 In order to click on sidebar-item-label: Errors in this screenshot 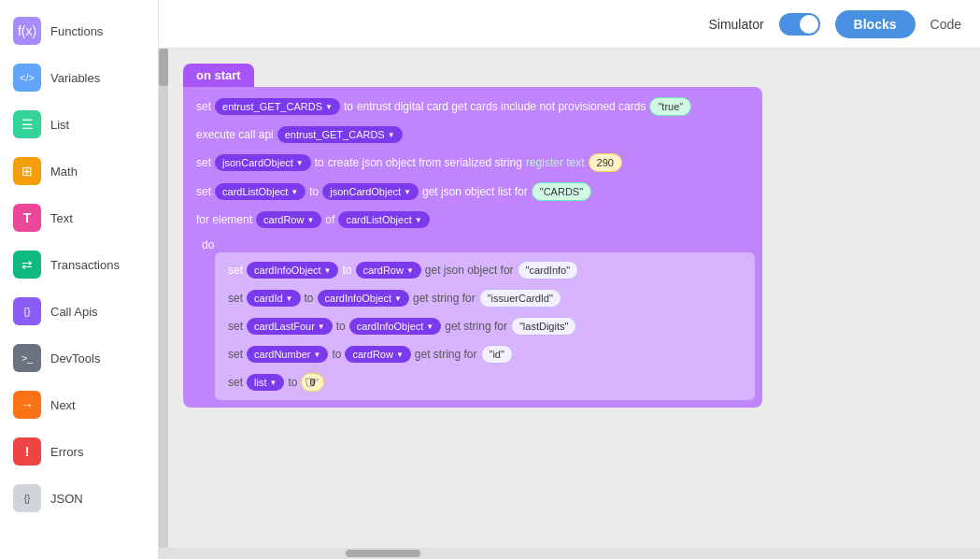, I will do `click(67, 452)`.